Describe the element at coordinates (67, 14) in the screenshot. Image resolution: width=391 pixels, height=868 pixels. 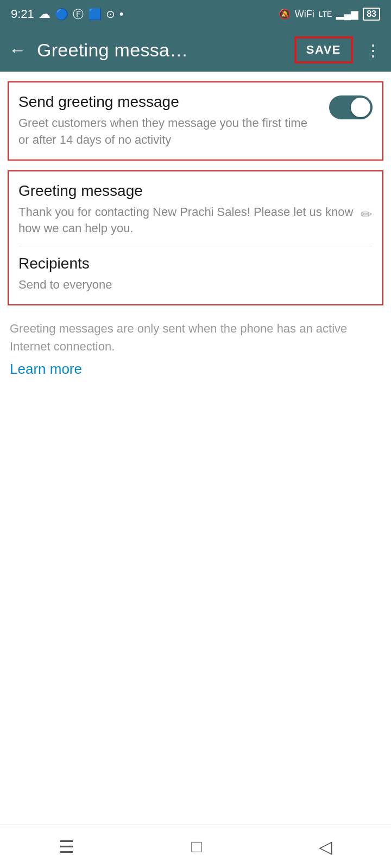
I see `status-left: 9:21 ☁ 🔵 Ⓕ 🟦 ⊙ •` at that location.